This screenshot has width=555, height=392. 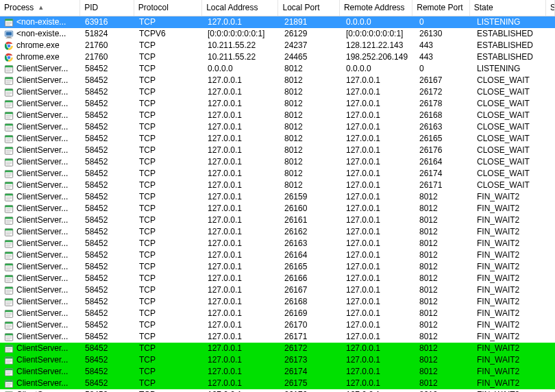 I want to click on table-row: ClientServer...58452TCP0.0.0.080120.0.0.…, so click(x=278, y=69).